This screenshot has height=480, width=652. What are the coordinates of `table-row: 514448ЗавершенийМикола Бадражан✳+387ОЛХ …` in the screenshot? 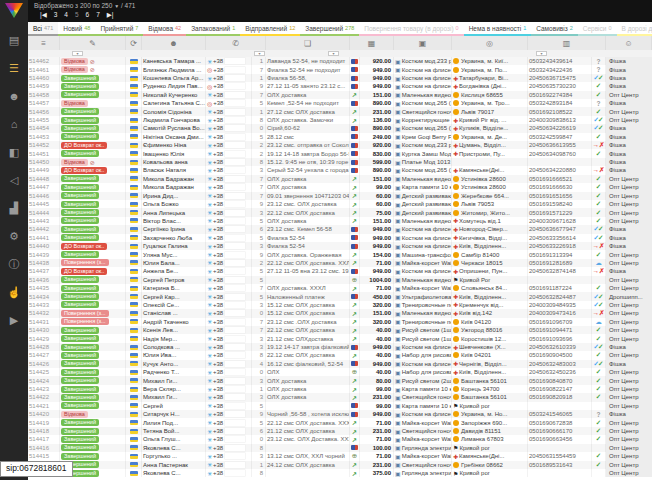 It's located at (340, 179).